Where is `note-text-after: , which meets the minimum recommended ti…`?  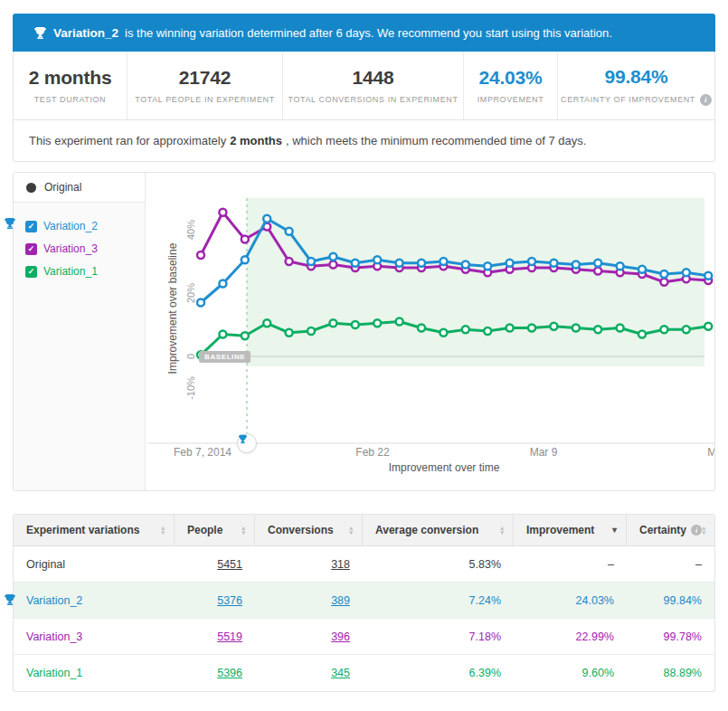
note-text-after: , which meets the minimum recommended ti… is located at coordinates (436, 141).